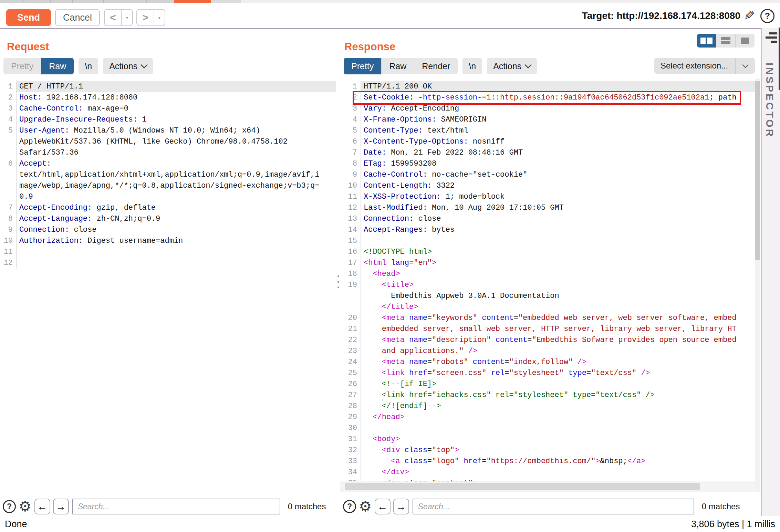 The width and height of the screenshot is (780, 532). Describe the element at coordinates (548, 307) in the screenshot. I see `code-line: </title>` at that location.